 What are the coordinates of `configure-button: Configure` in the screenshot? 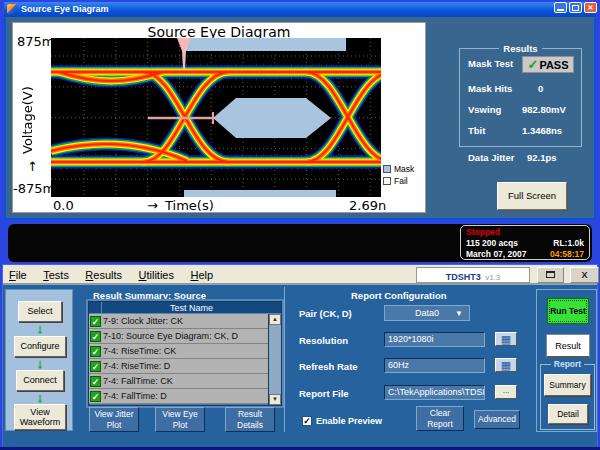 It's located at (40, 346).